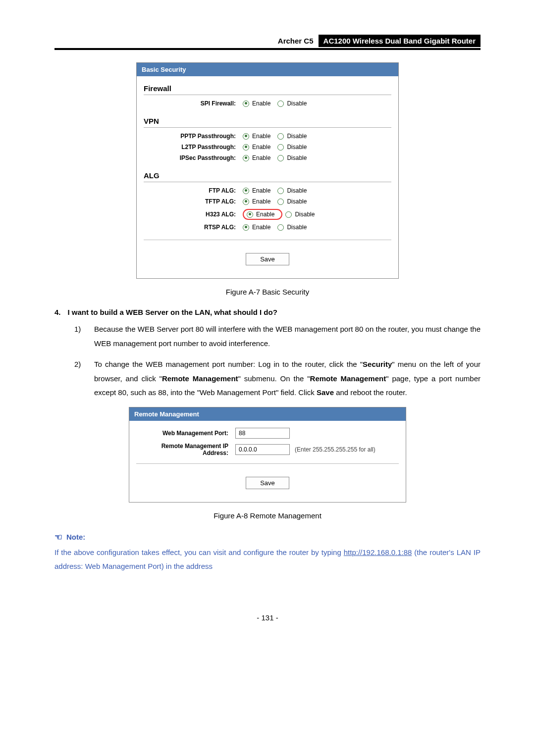  Describe the element at coordinates (268, 69) in the screenshot. I see `panel-title: Basic Security` at that location.